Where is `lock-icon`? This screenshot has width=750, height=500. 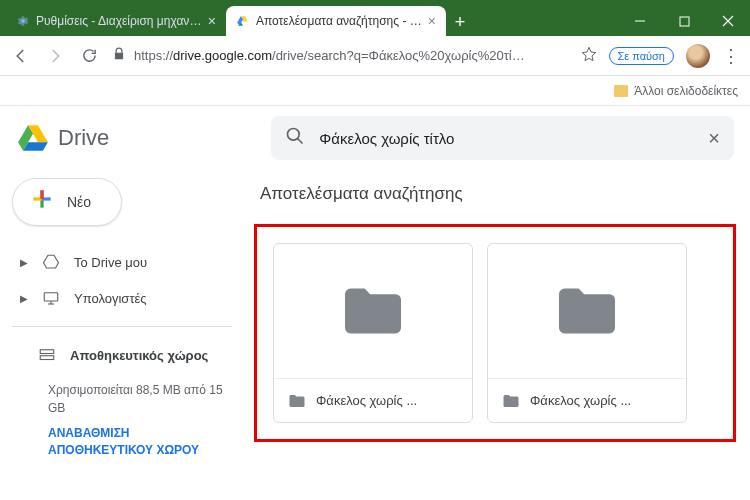 lock-icon is located at coordinates (119, 56).